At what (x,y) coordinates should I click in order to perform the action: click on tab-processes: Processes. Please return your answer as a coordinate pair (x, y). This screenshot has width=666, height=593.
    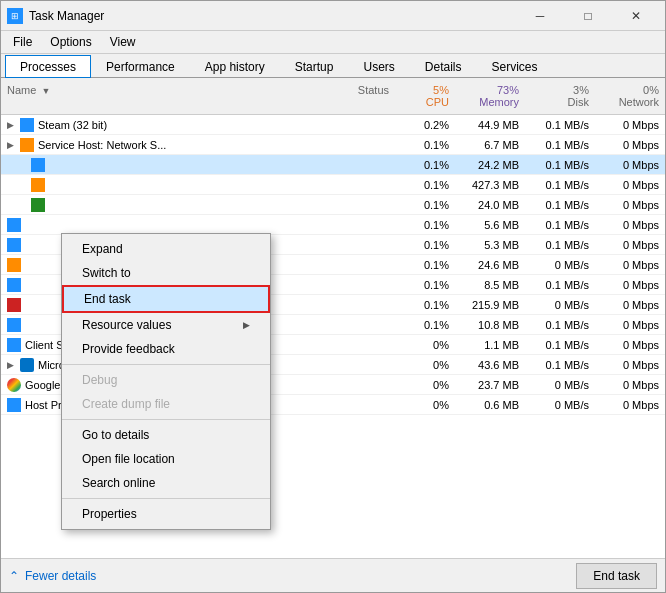
    Looking at the image, I should click on (48, 66).